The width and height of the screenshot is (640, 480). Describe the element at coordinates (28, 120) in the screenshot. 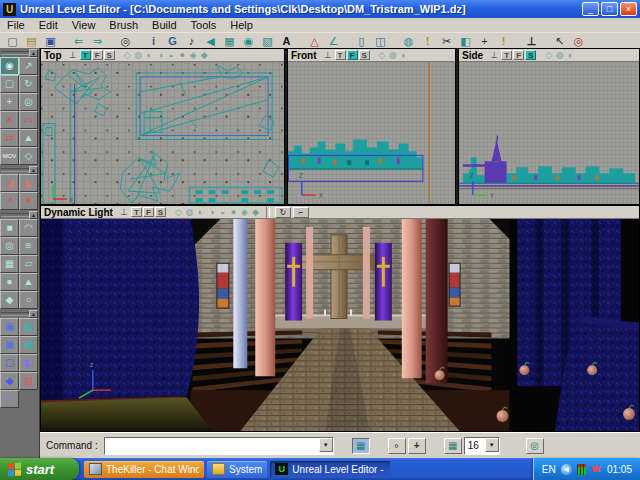

I see `brush-clipping-tool: ▭` at that location.